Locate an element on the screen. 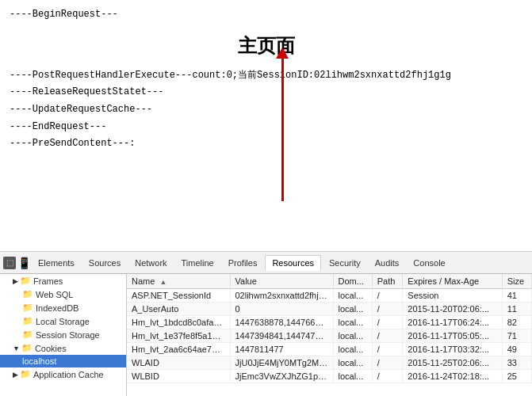  devtools-icon-device: 📱 is located at coordinates (24, 263).